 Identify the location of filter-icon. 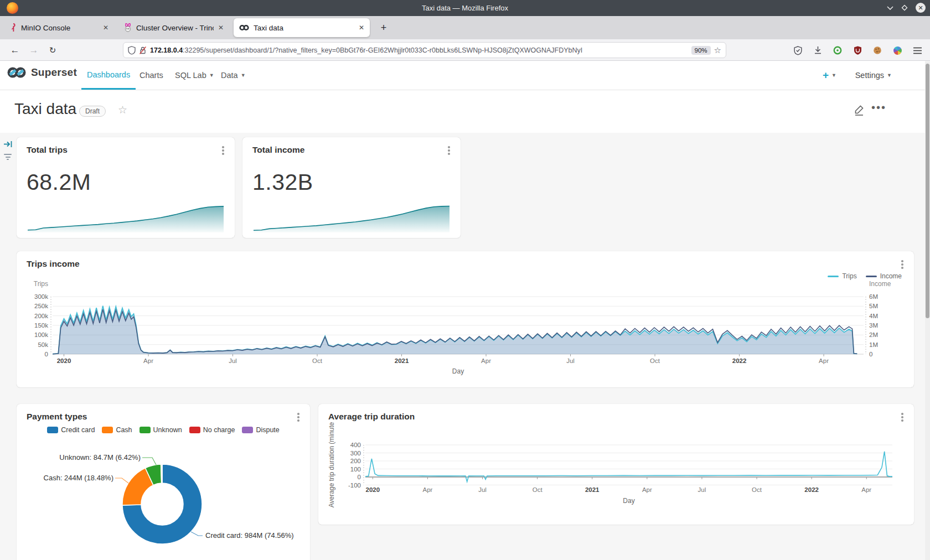
(8, 157).